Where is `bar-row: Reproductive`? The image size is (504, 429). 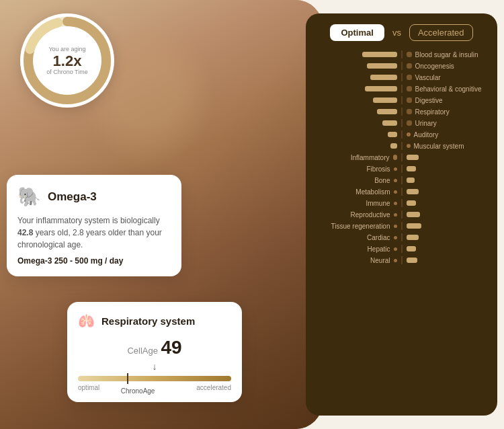
bar-row: Reproductive is located at coordinates (402, 214).